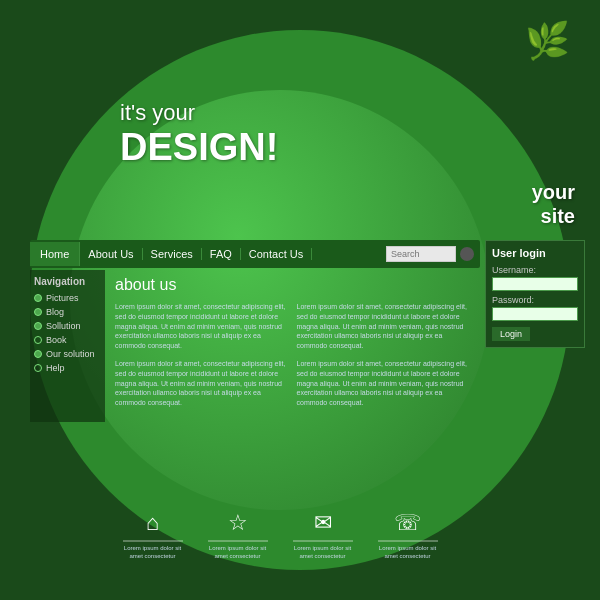 The width and height of the screenshot is (600, 600). What do you see at coordinates (172, 254) in the screenshot?
I see `nav-services: Services` at bounding box center [172, 254].